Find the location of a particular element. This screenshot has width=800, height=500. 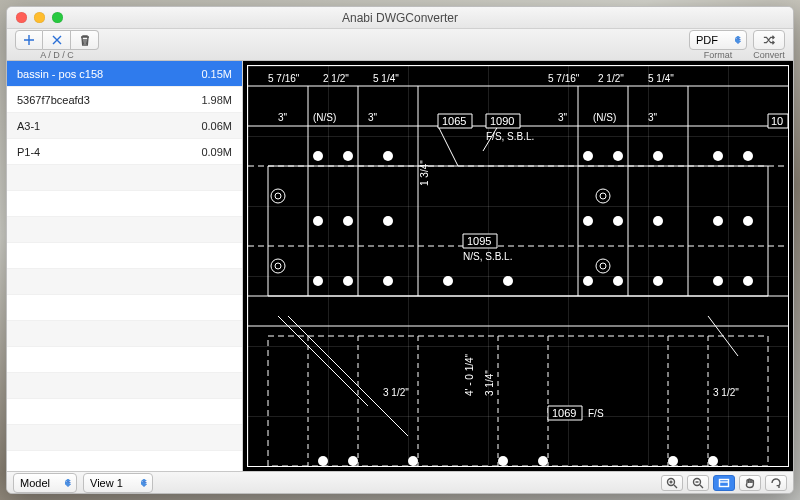

bottom-bar-left: Model View 1 is located at coordinates (83, 483).